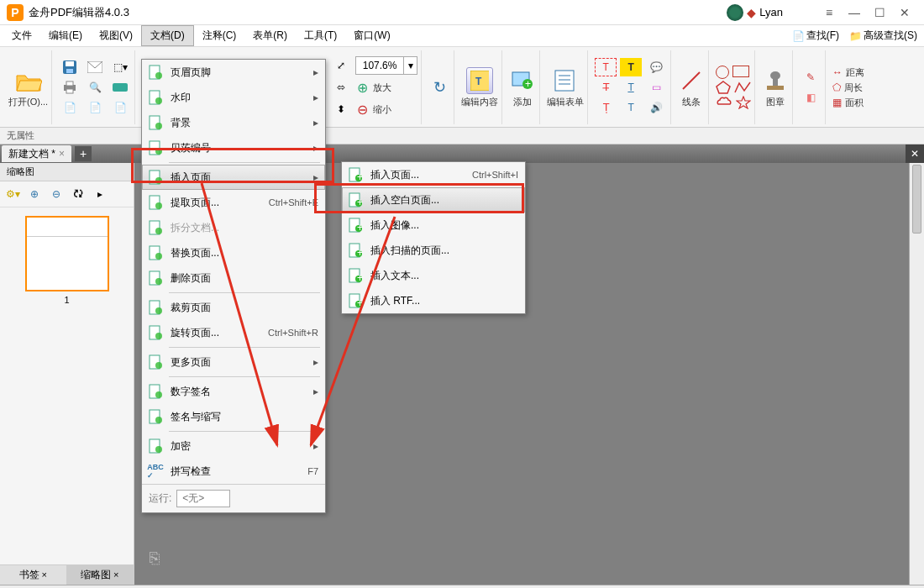  I want to click on menu-item: 拆分文档..., so click(234, 228).